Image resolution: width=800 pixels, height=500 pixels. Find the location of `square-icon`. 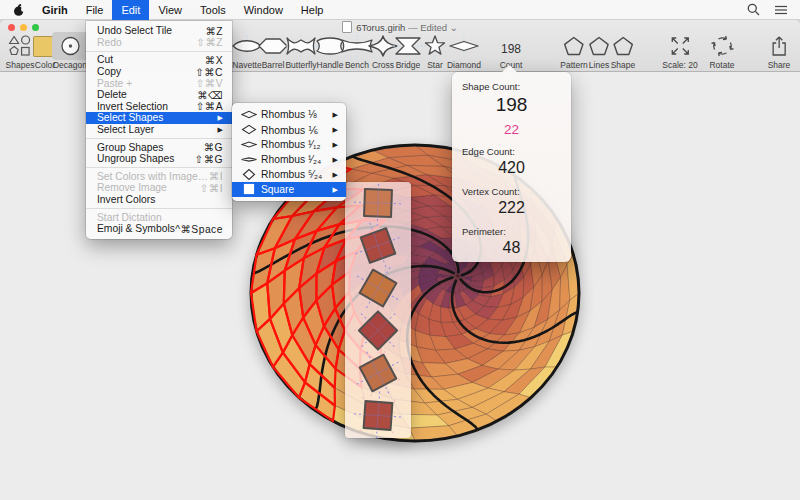

square-icon is located at coordinates (248, 190).